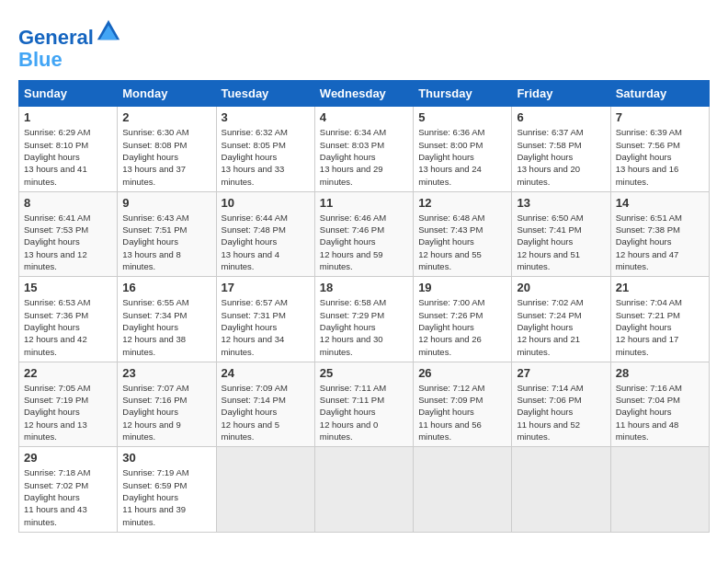 The image size is (728, 563). What do you see at coordinates (660, 156) in the screenshot?
I see `day-info: Sunrise: 6:39 AMSunset: 7:56 PMDaylight …` at bounding box center [660, 156].